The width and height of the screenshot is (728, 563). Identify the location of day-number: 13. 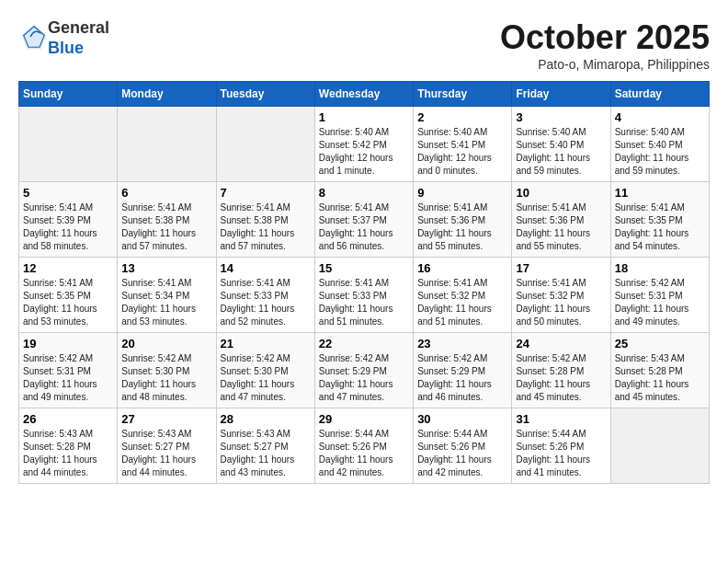
(166, 269).